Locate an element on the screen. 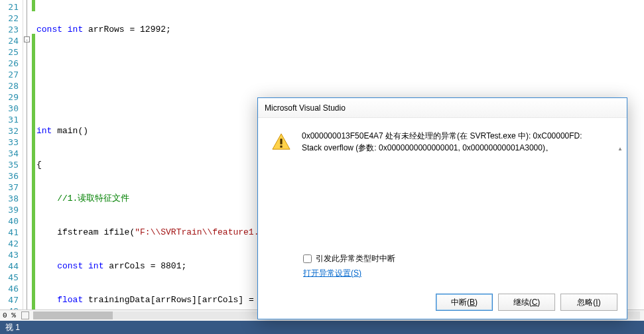 The height and width of the screenshot is (334, 644). line-number: 33 is located at coordinates (9, 142).